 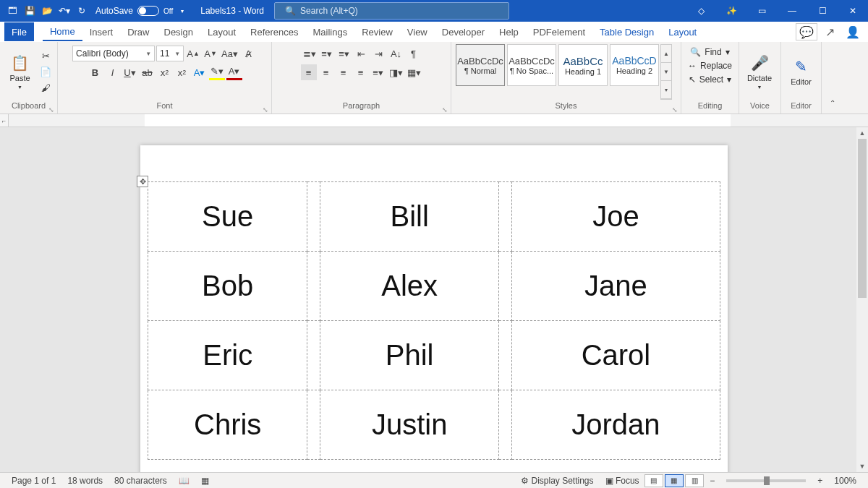 What do you see at coordinates (46, 72) in the screenshot?
I see `copy-icon: 📄` at bounding box center [46, 72].